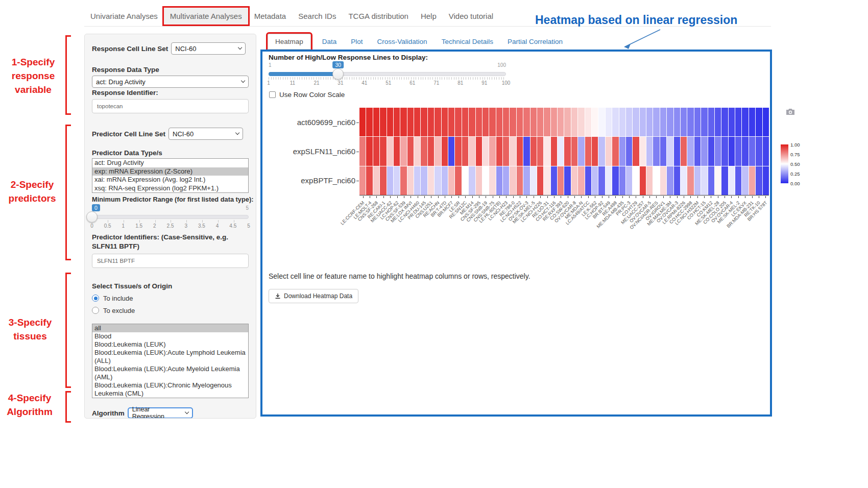 The height and width of the screenshot is (488, 868). I want to click on nav-video-tutorial: Video tutorial, so click(471, 16).